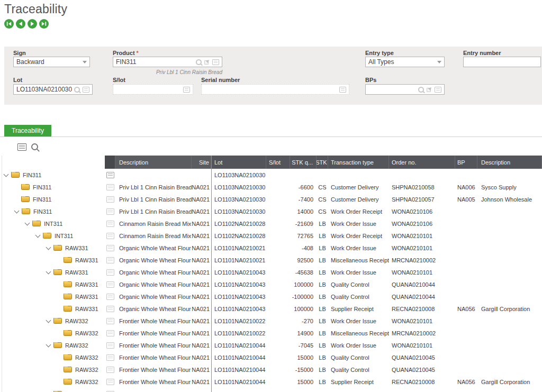 This screenshot has height=392, width=542. I want to click on next-record-button, so click(32, 24).